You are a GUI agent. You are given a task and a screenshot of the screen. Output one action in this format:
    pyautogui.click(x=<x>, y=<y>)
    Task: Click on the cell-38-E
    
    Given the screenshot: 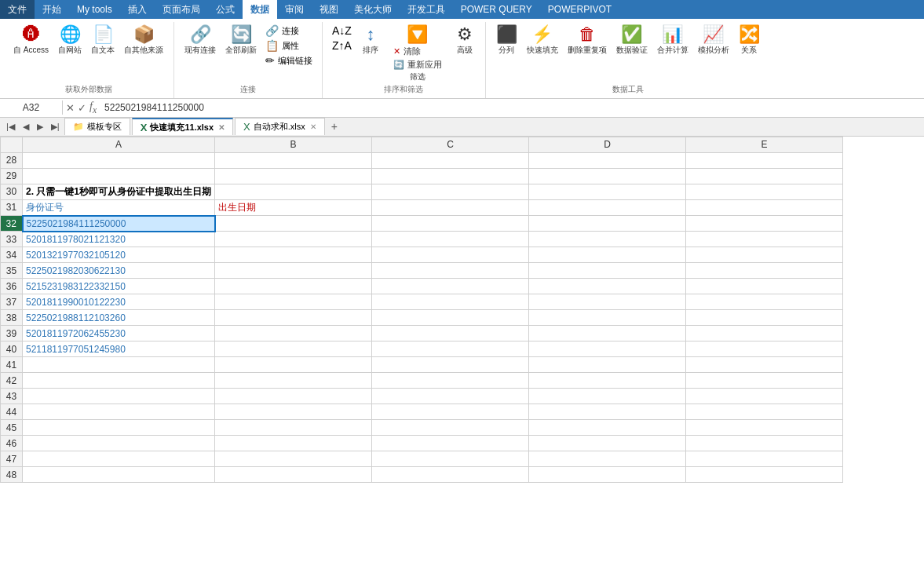 What is the action you would take?
    pyautogui.click(x=765, y=318)
    